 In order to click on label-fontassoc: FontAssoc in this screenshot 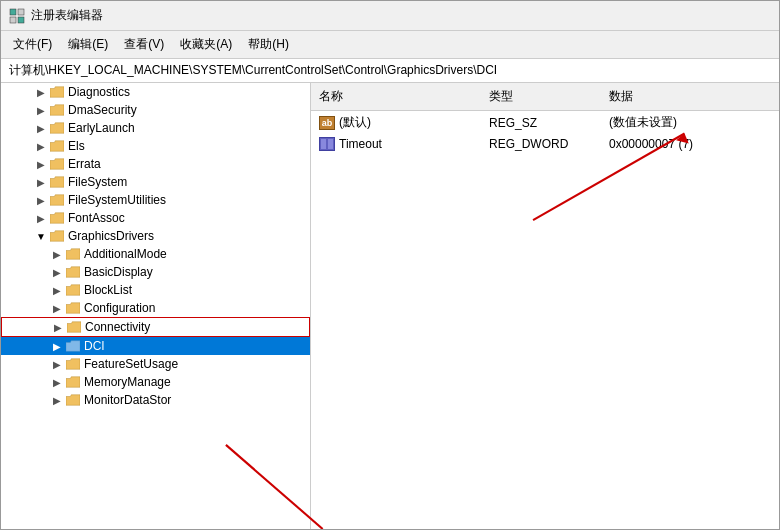, I will do `click(96, 218)`.